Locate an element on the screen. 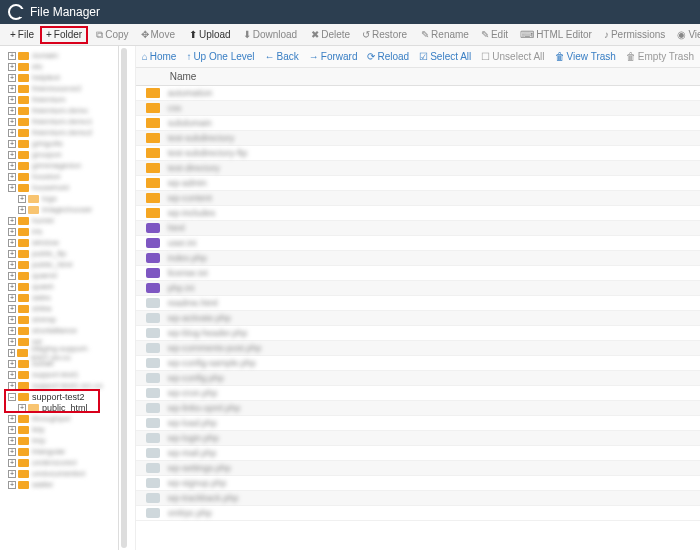 The width and height of the screenshot is (700, 550). tree-item: +sales is located at coordinates (62, 298).